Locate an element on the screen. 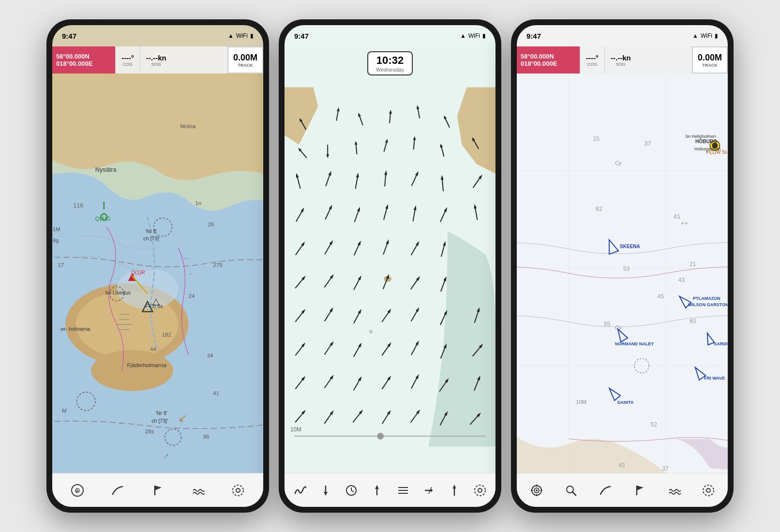  svg-text: DANITA is located at coordinates (626, 402).